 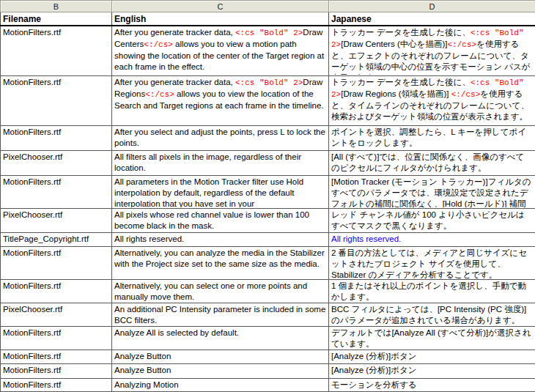 What do you see at coordinates (268, 314) in the screenshot?
I see `table-row: PixelChooser.rtfAn additional PC Intensi…` at bounding box center [268, 314].